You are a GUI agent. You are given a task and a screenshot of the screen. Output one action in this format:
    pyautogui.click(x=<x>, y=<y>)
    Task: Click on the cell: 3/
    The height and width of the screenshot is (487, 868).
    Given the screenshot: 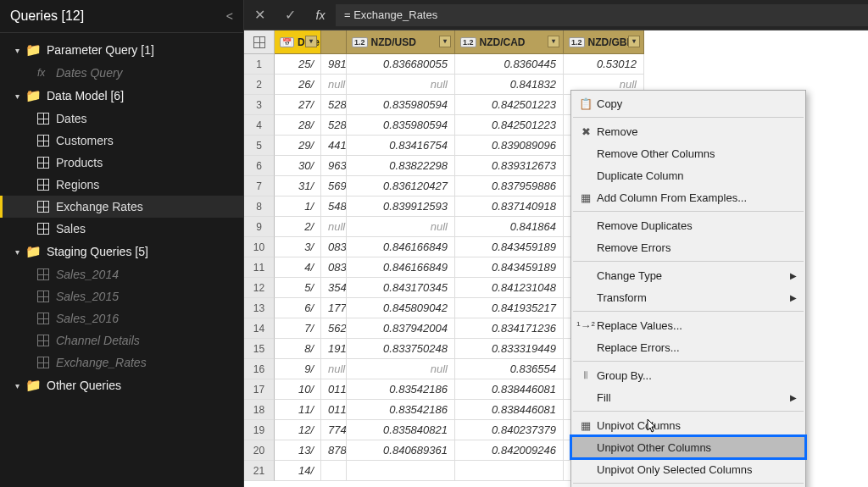 What is the action you would take?
    pyautogui.click(x=298, y=247)
    